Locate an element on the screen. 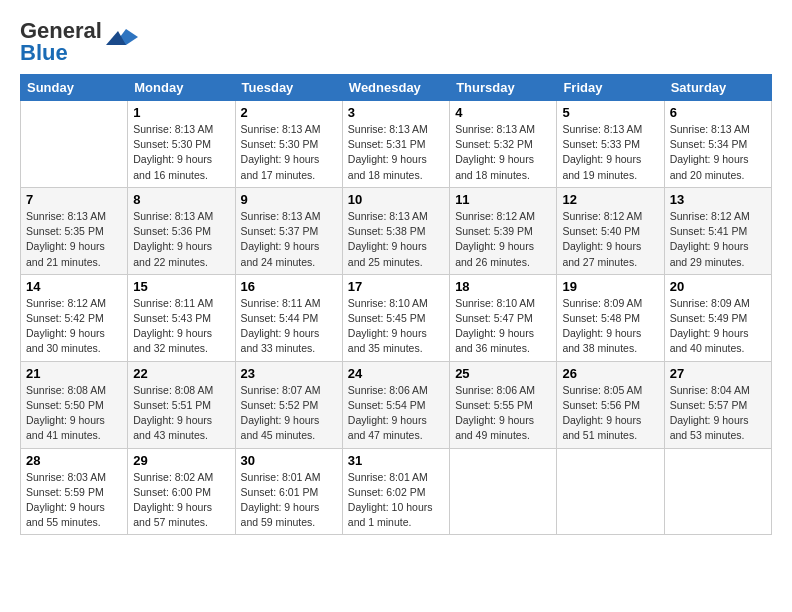 The image size is (792, 612). calendar-cell: 21Sunrise: 8:08 AMSunset: 5:50 PMDayligh… is located at coordinates (74, 404).